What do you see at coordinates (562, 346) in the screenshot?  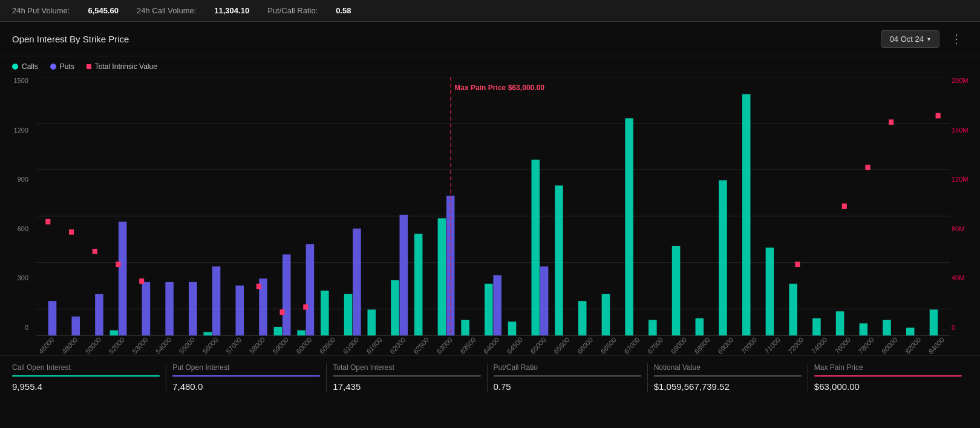 I see `svg-text: 65500` at bounding box center [562, 346].